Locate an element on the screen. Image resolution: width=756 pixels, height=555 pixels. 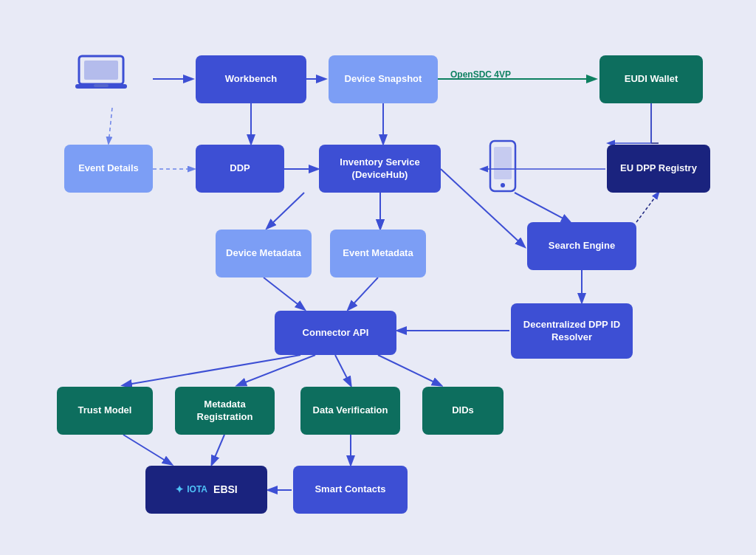
smart-contacts-node: Smart Contacts is located at coordinates (350, 490).